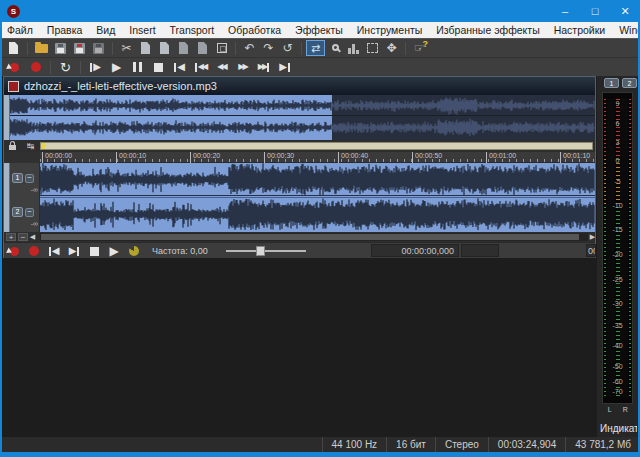  What do you see at coordinates (202, 48) in the screenshot?
I see `mix-paste-button` at bounding box center [202, 48].